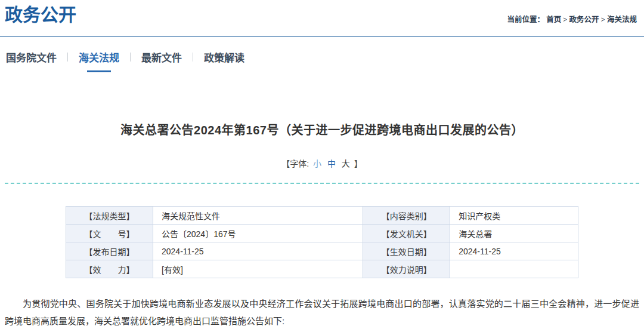 The width and height of the screenshot is (644, 332). Describe the element at coordinates (322, 269) in the screenshot. I see `table-row: 【效 力】 [有效] 【效力说明】` at that location.